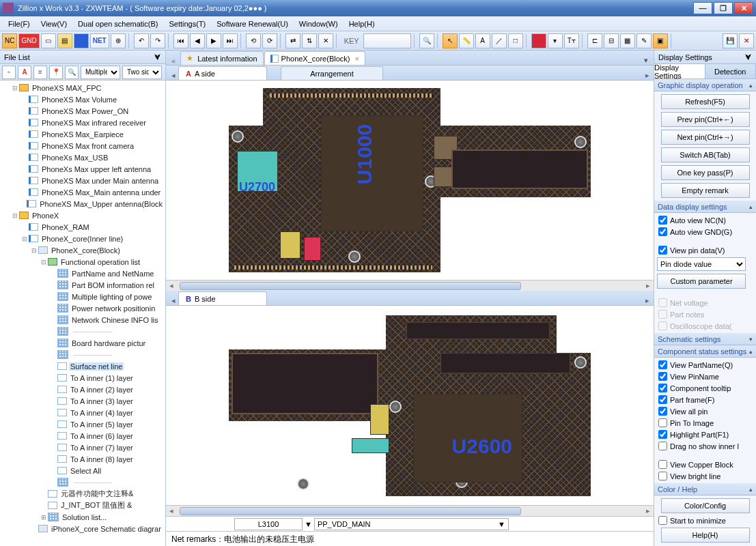 The height and width of the screenshot is (546, 756). I want to click on tool-blue-icon, so click(81, 41).